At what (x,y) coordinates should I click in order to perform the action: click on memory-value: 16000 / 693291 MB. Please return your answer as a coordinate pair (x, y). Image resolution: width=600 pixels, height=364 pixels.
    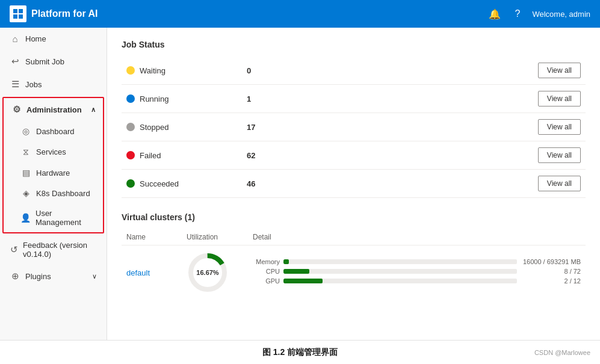
    Looking at the image, I should click on (551, 262).